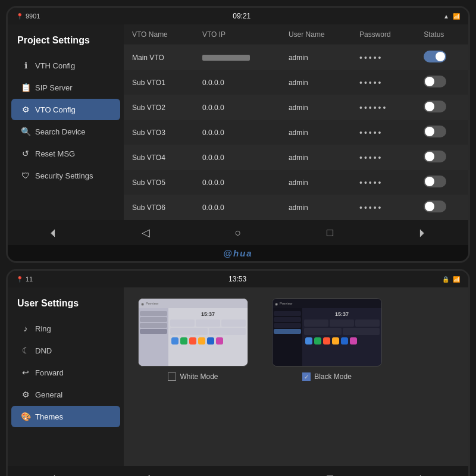  What do you see at coordinates (64, 176) in the screenshot?
I see `sidebar-label-security: Security Settings` at bounding box center [64, 176].